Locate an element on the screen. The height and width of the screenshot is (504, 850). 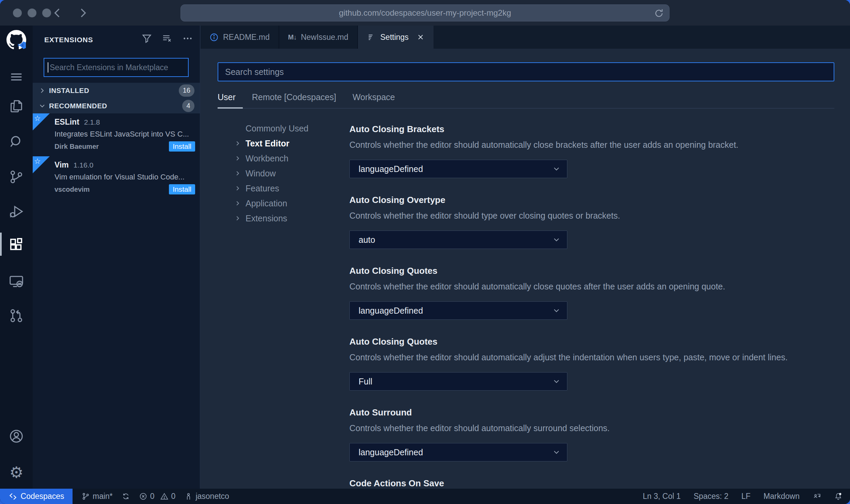
extension-list-item: ☆ Vim1.16.0 Vim emulation for Visual Stu… is located at coordinates (116, 178).